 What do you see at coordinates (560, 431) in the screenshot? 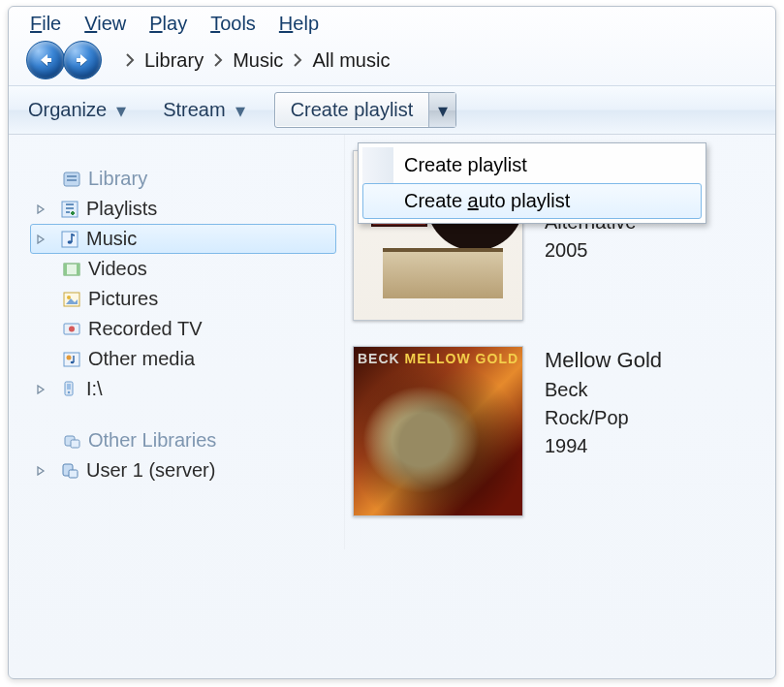
I see `album-item: BECK MELLOW GOLD Mellow Gold Beck Rock/P…` at bounding box center [560, 431].